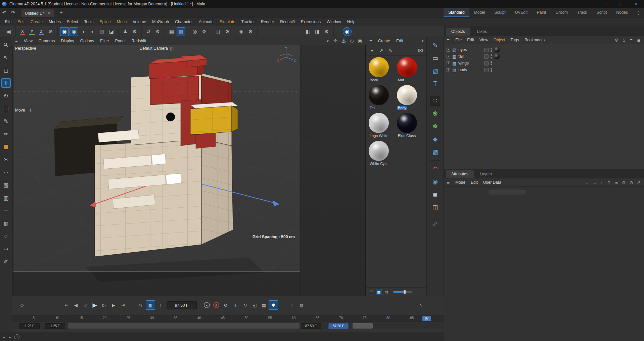 Image resolution: width=644 pixels, height=341 pixels. I want to click on status-ok-icon: ✓, so click(17, 337).